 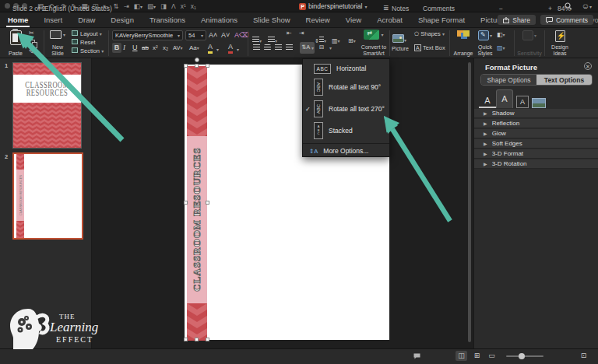 I want to click on account-avatar-icon: ☺▾, so click(x=587, y=6).